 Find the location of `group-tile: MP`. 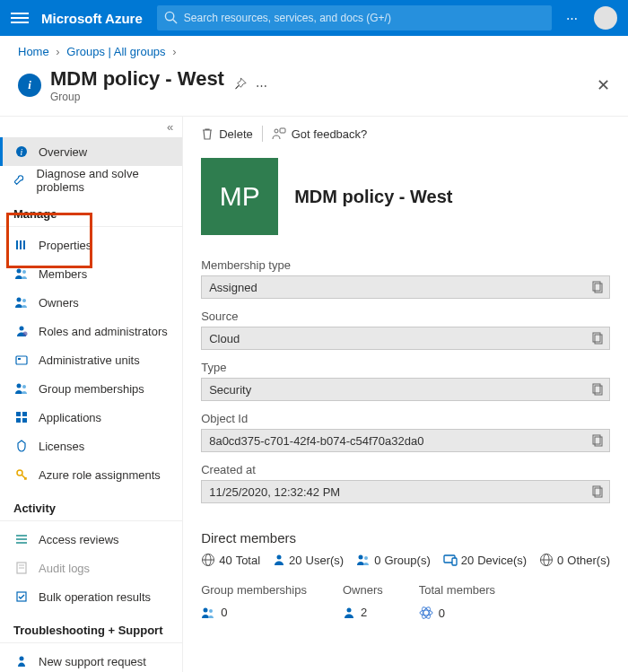

group-tile: MP is located at coordinates (240, 196).